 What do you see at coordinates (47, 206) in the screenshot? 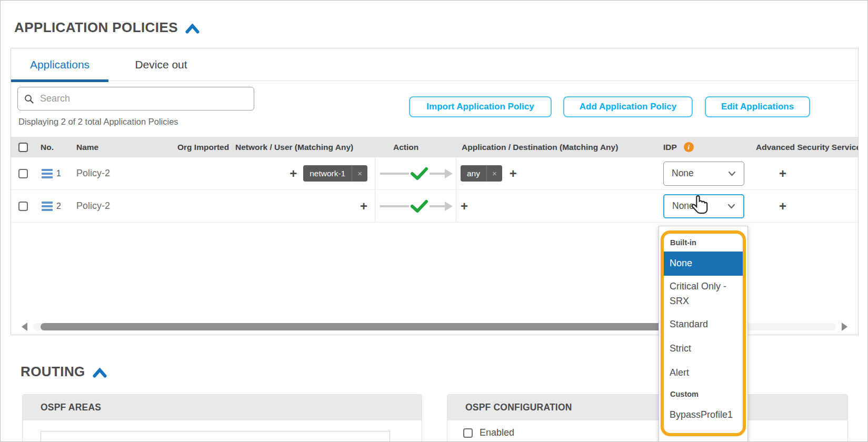
I see `row2-drag-handle-icon` at bounding box center [47, 206].